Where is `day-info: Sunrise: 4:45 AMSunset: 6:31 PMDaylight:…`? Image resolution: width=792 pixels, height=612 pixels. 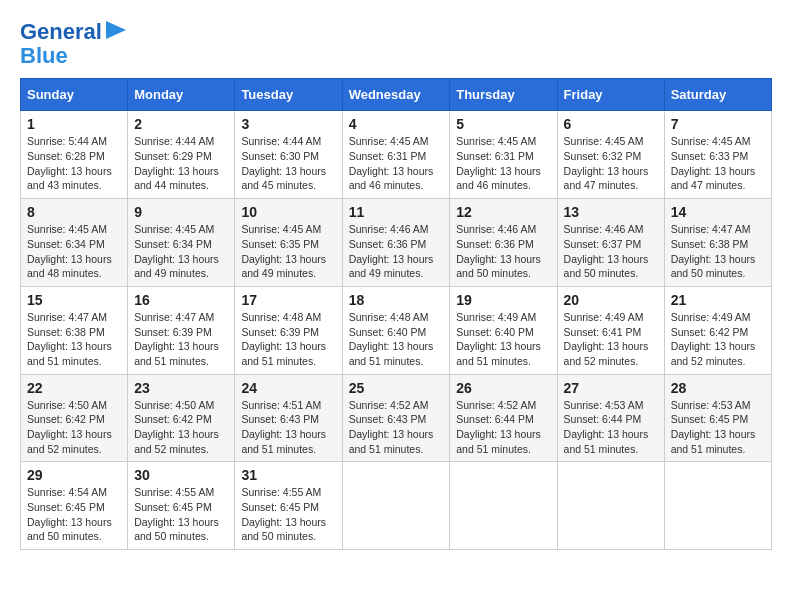 day-info: Sunrise: 4:45 AMSunset: 6:31 PMDaylight:… is located at coordinates (498, 163).